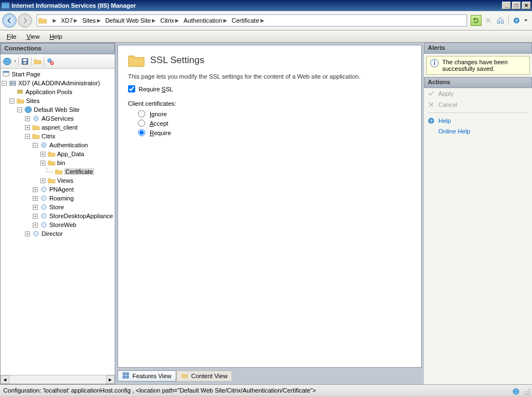 The height and width of the screenshot is (397, 532). I want to click on require-ssl-label: Require SSL, so click(156, 89).